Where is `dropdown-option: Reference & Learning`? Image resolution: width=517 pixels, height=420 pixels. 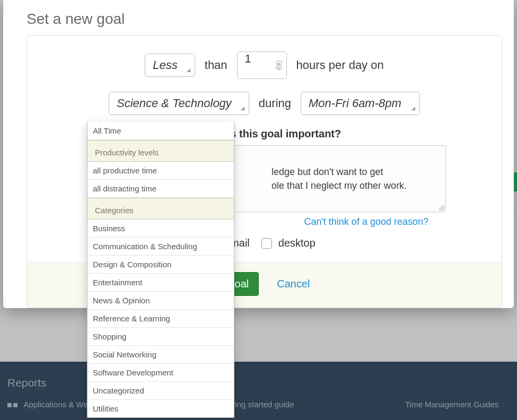
dropdown-option: Reference & Learning is located at coordinates (161, 319).